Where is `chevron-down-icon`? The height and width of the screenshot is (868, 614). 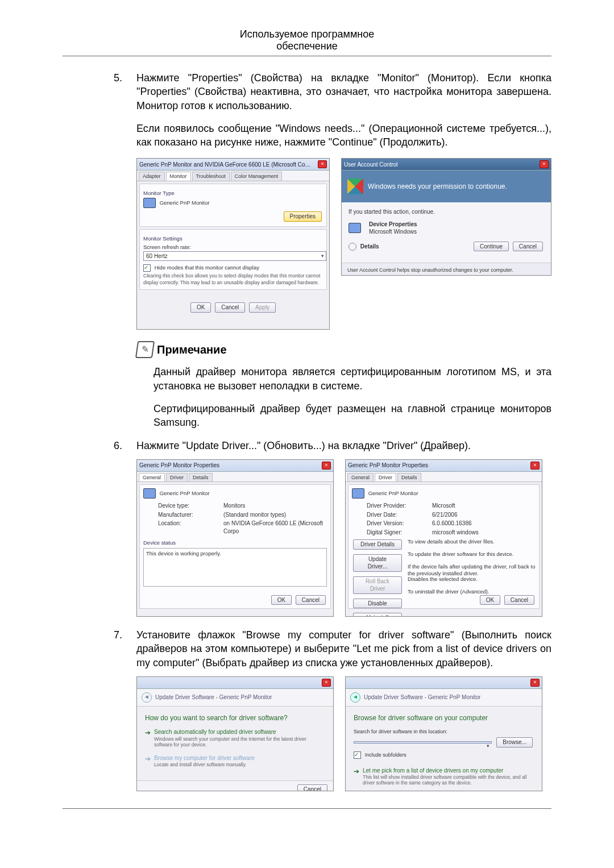
chevron-down-icon is located at coordinates (352, 247).